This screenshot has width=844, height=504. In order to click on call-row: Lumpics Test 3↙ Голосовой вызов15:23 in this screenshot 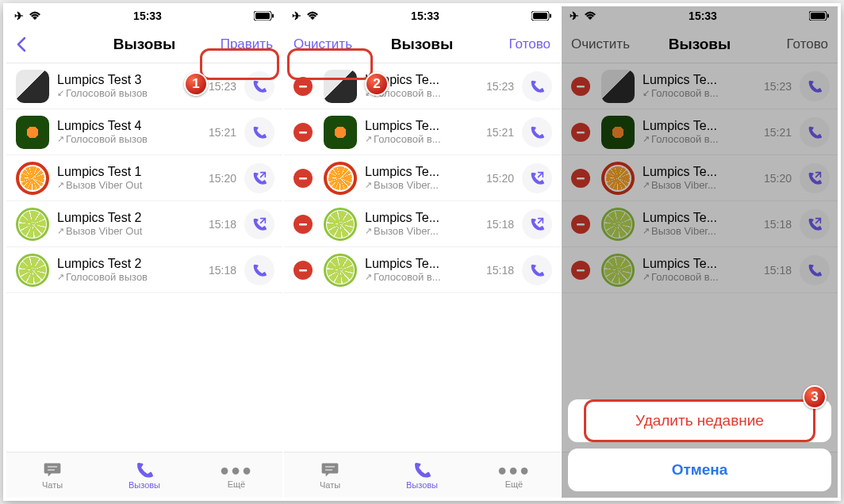, I will do `click(144, 86)`.